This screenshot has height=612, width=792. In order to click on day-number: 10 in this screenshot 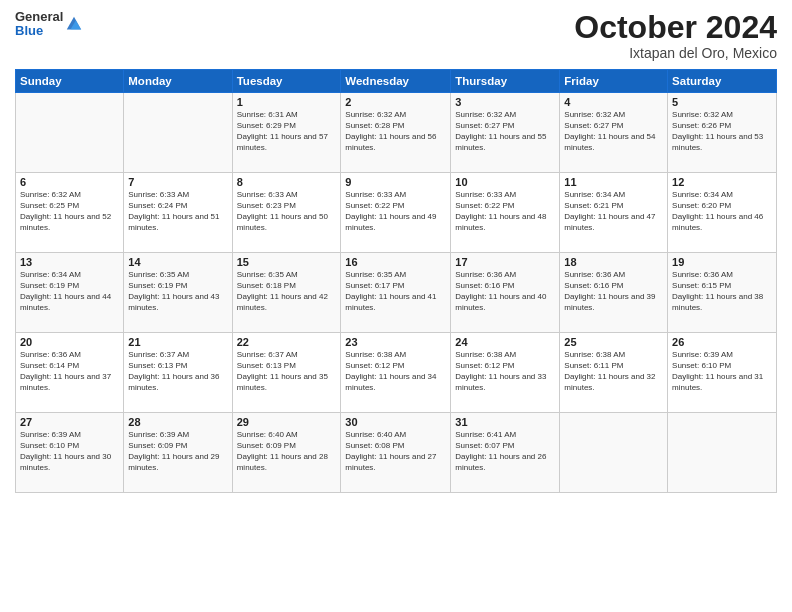, I will do `click(505, 182)`.